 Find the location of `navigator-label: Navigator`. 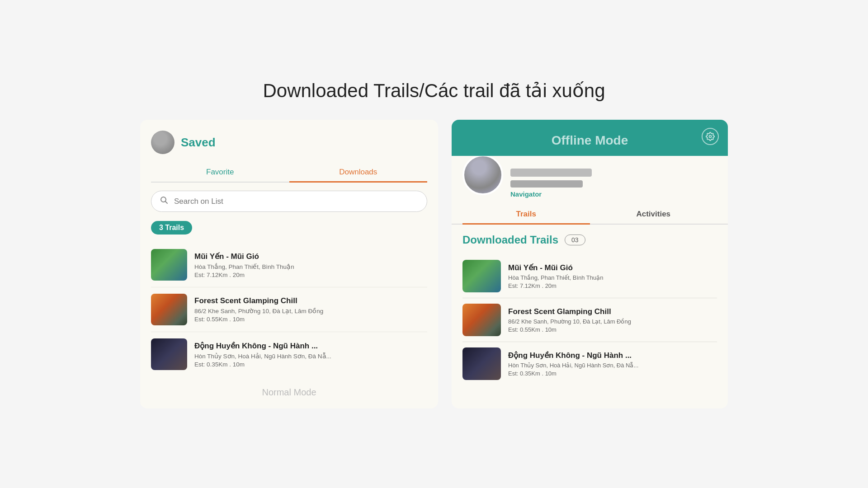

navigator-label: Navigator is located at coordinates (614, 194).